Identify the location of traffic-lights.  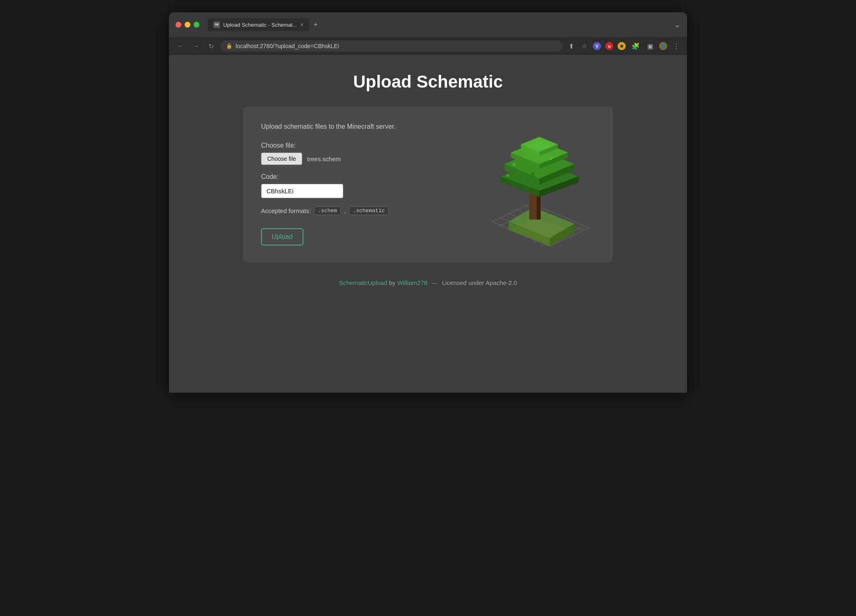
(187, 25).